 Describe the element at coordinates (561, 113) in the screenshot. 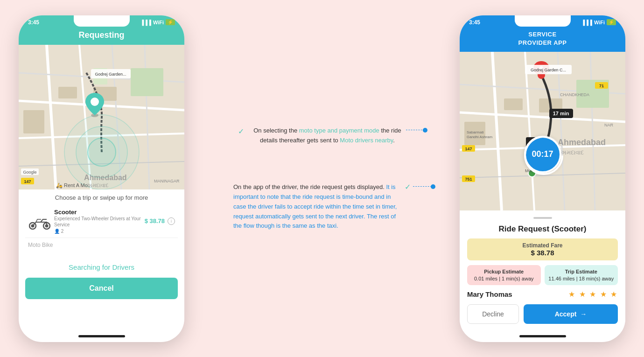

I see `time-badge: 17 min` at that location.